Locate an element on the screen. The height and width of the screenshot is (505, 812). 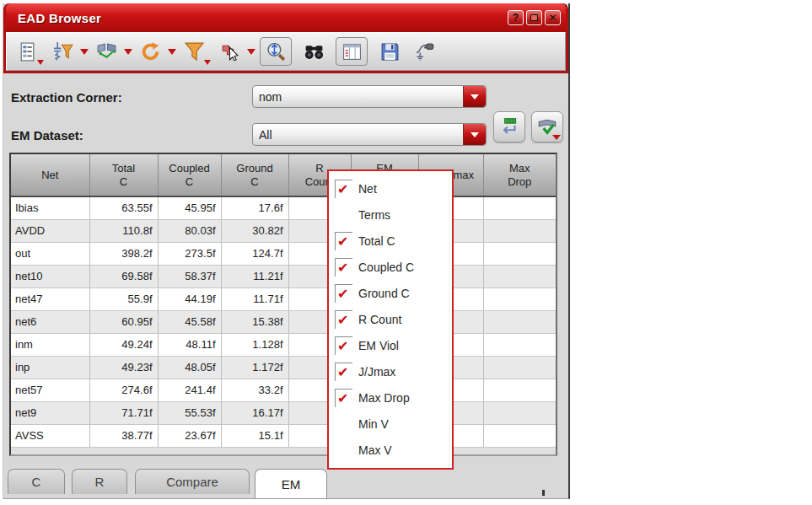
extraction-corner-select: nom is located at coordinates (369, 96).